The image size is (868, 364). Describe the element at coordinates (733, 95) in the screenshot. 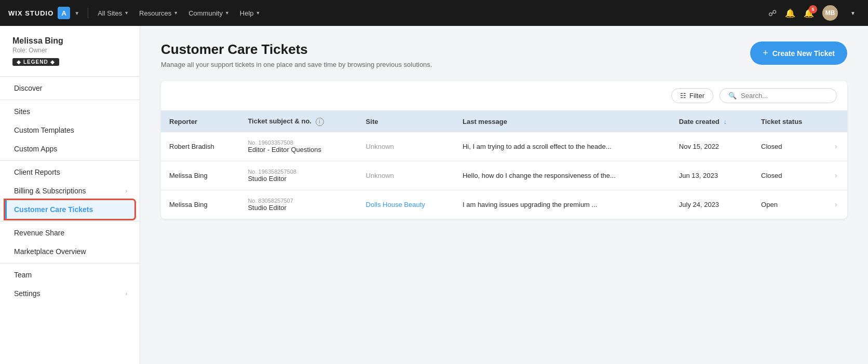

I see `search-icon: 🔍` at that location.